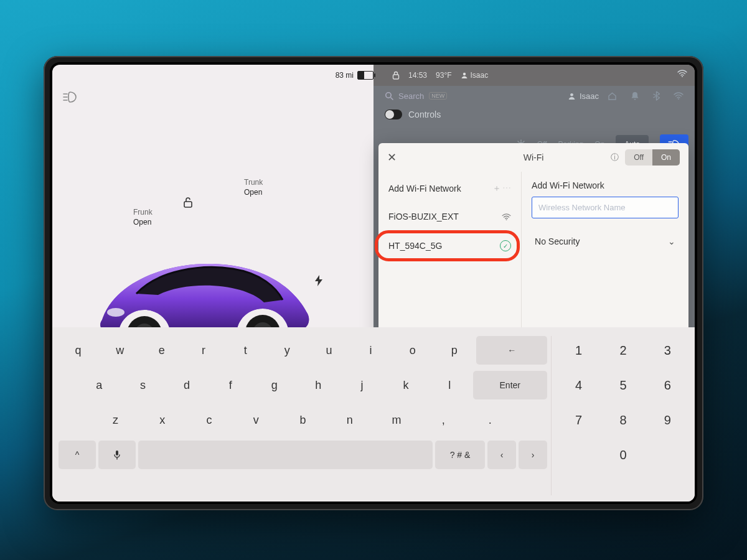 The width and height of the screenshot is (747, 560). Describe the element at coordinates (667, 350) in the screenshot. I see `key-3: 3` at that location.